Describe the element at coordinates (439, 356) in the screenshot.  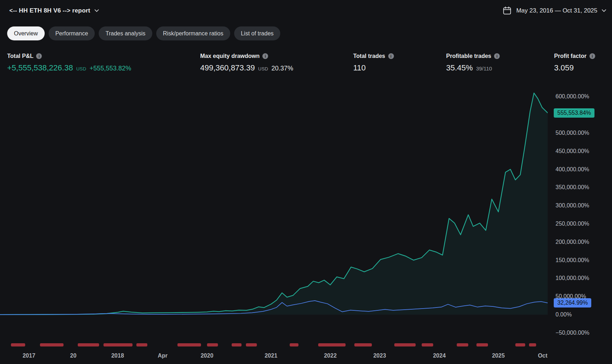
I see `x-axis-label: 2024` at that location.